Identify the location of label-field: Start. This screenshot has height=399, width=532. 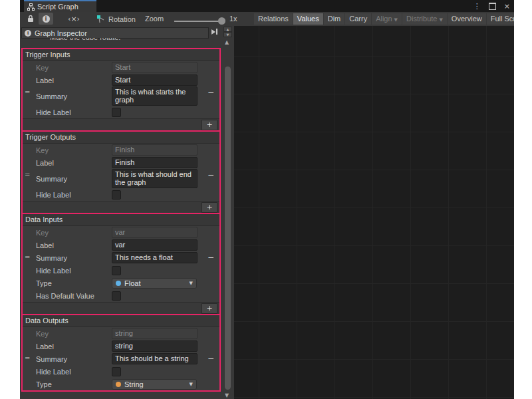
(154, 80).